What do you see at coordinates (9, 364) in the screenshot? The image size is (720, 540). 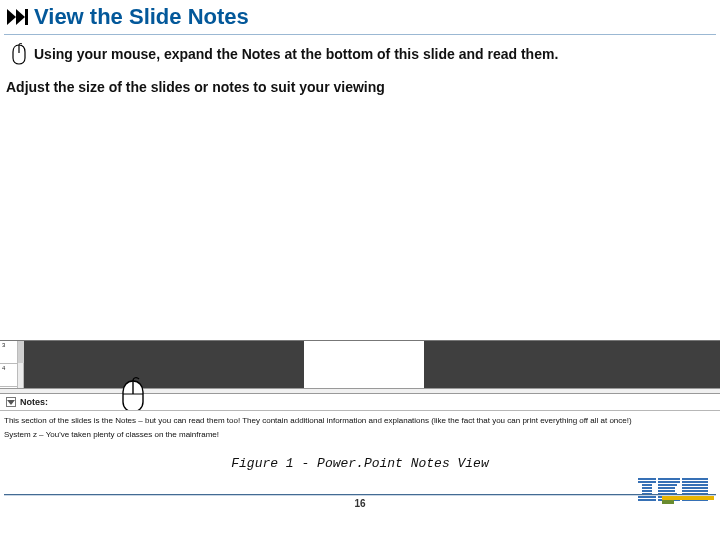 I see `slide-thumbnail-column: 3 4` at bounding box center [9, 364].